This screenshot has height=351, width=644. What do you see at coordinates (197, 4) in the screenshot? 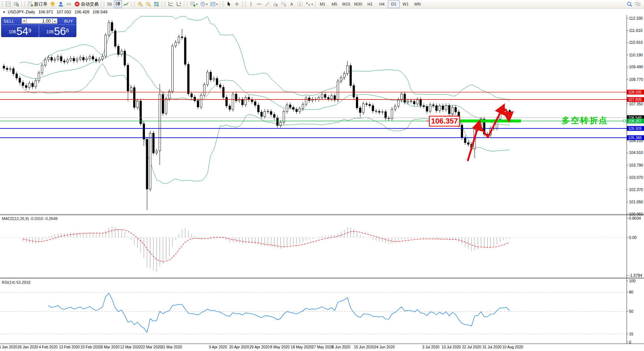
I see `add-indicator-dropdown-icon: ▾` at bounding box center [197, 4].